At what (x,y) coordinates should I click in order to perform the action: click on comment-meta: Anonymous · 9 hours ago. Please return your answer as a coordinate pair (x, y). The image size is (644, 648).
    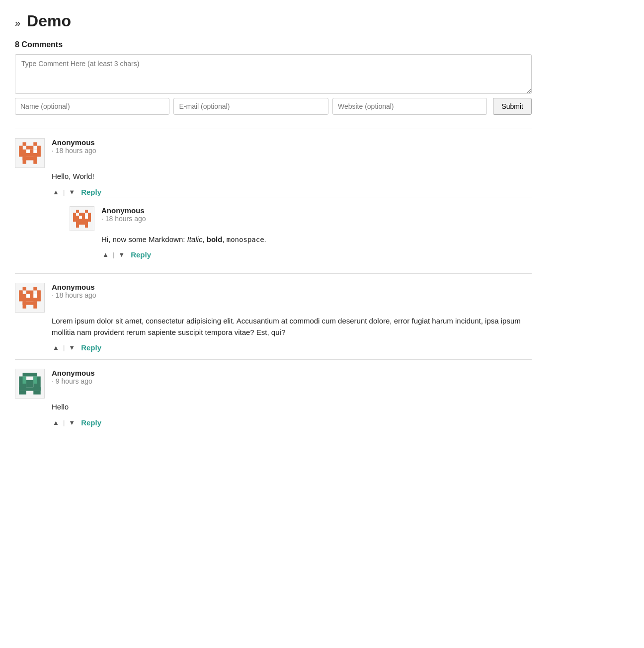
    Looking at the image, I should click on (74, 377).